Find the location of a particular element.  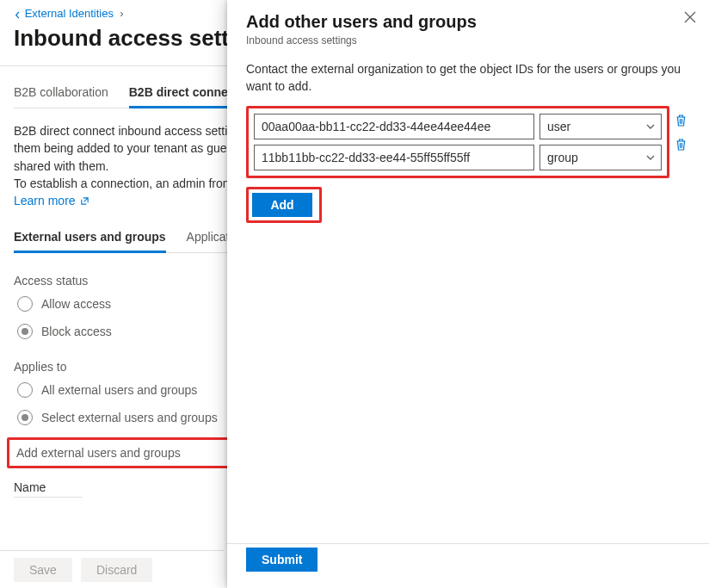

type-select: user is located at coordinates (601, 127).